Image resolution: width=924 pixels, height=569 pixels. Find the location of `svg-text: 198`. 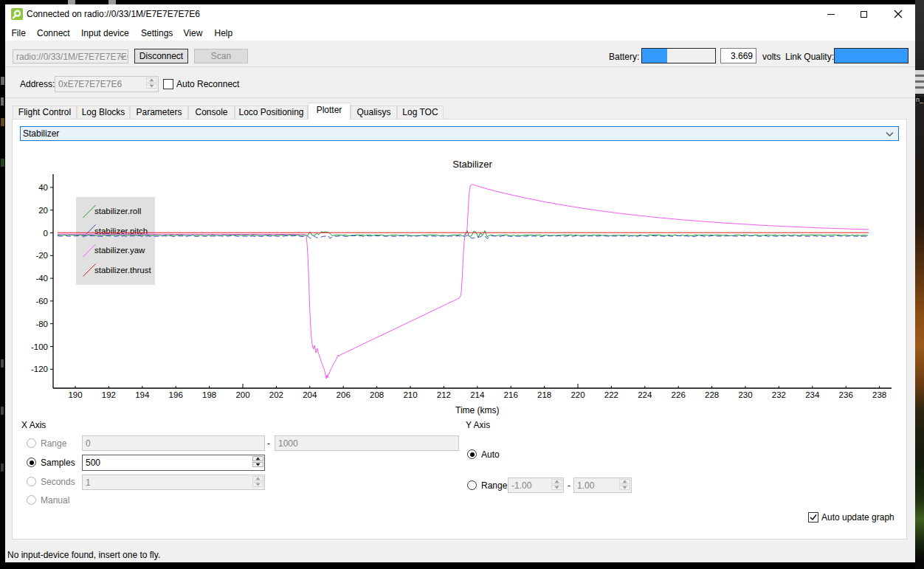

svg-text: 198 is located at coordinates (210, 395).